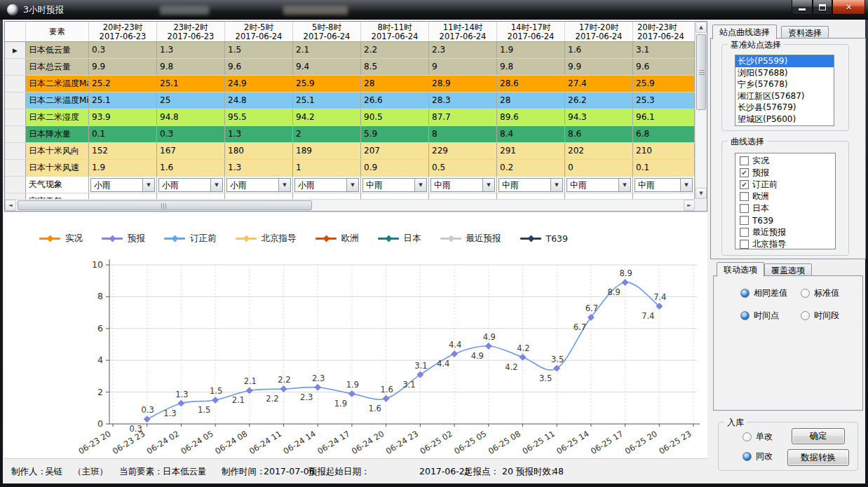 This screenshot has height=487, width=868. Describe the element at coordinates (395, 168) in the screenshot. I see `value-cell: 0.9` at that location.